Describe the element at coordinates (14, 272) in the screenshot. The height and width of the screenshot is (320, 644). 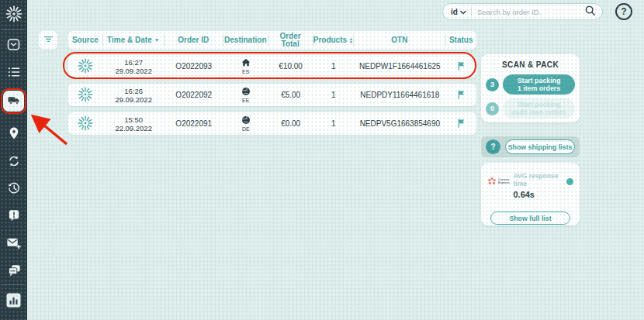
I see `sidebar-item-chat` at that location.